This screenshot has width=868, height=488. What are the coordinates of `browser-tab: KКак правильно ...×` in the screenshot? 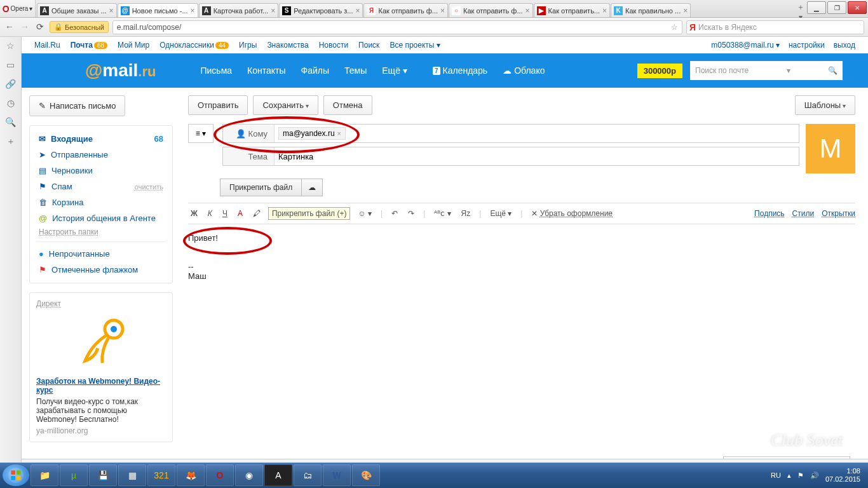 It's located at (651, 10).